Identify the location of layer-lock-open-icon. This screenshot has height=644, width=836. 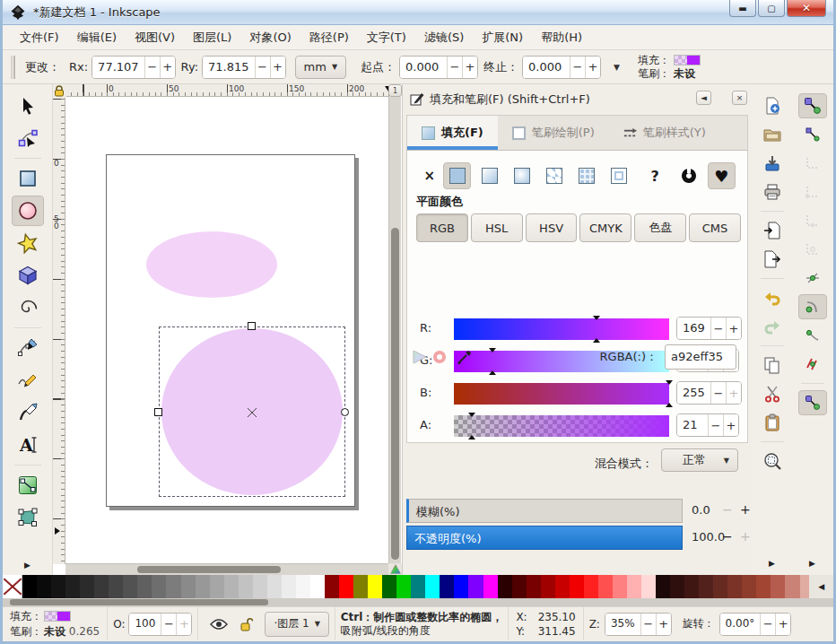
(247, 624).